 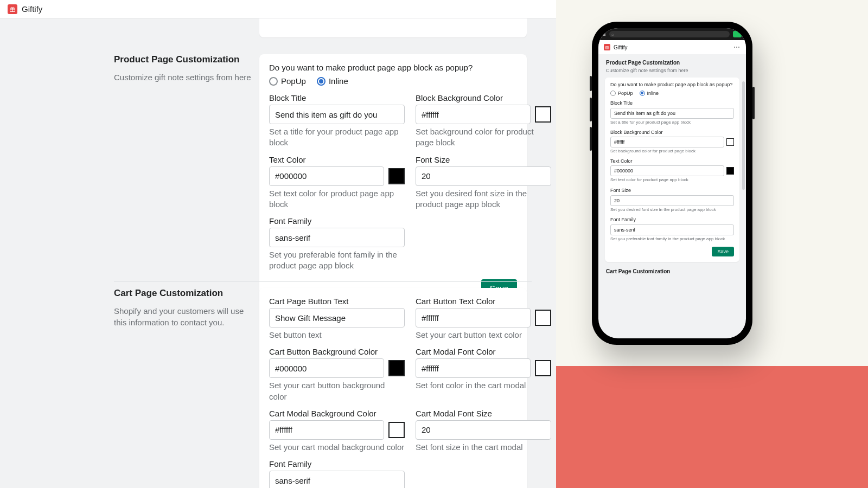 What do you see at coordinates (672, 47) in the screenshot?
I see `mobile-app-header: Giftify ⋯` at bounding box center [672, 47].